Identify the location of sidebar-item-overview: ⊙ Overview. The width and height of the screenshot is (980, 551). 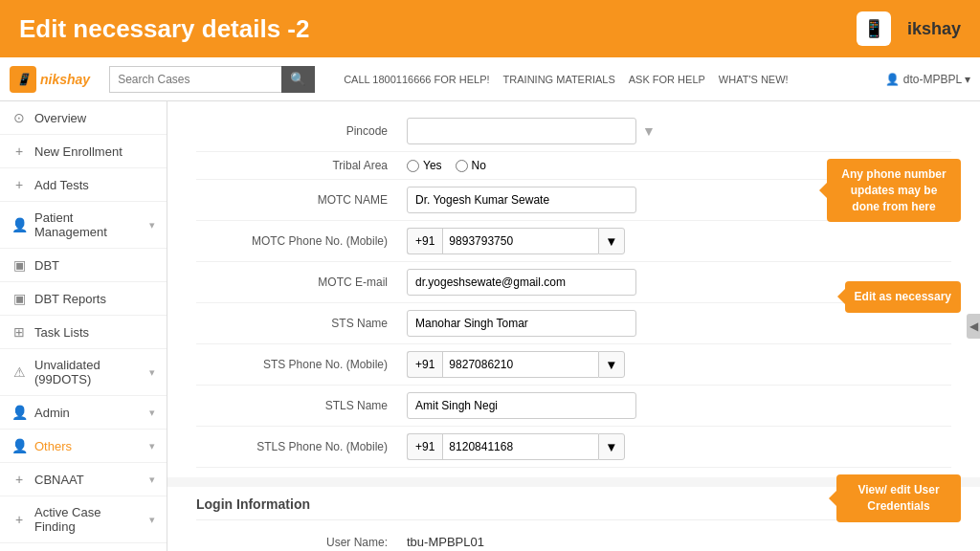
(83, 119).